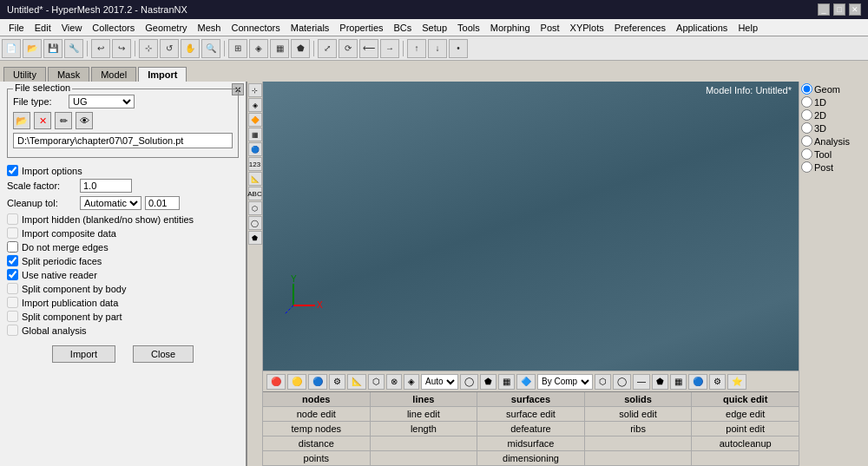 Image resolution: width=868 pixels, height=466 pixels. Describe the element at coordinates (526, 382) in the screenshot. I see `bt-btn-12: 🔷` at that location.